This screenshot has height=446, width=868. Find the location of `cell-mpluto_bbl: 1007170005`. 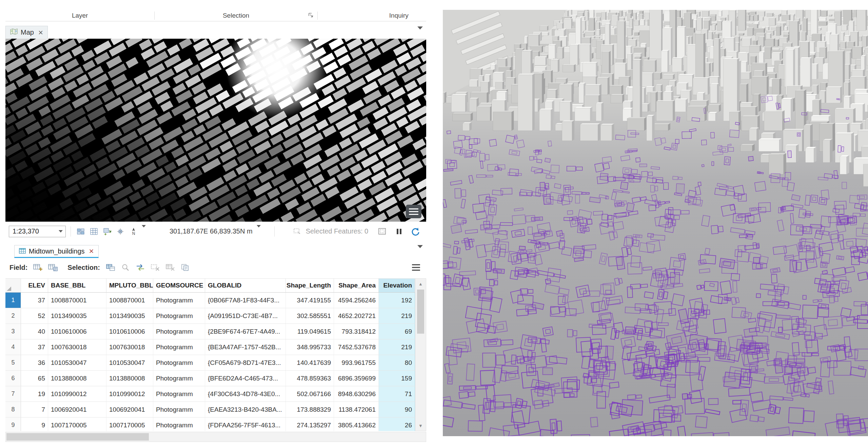

cell-mpluto_bbl: 1007170005 is located at coordinates (130, 424).